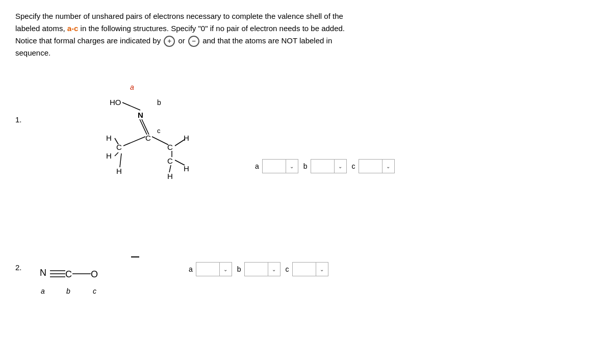 This screenshot has width=612, height=364. I want to click on answer-1a-label: a, so click(257, 166).